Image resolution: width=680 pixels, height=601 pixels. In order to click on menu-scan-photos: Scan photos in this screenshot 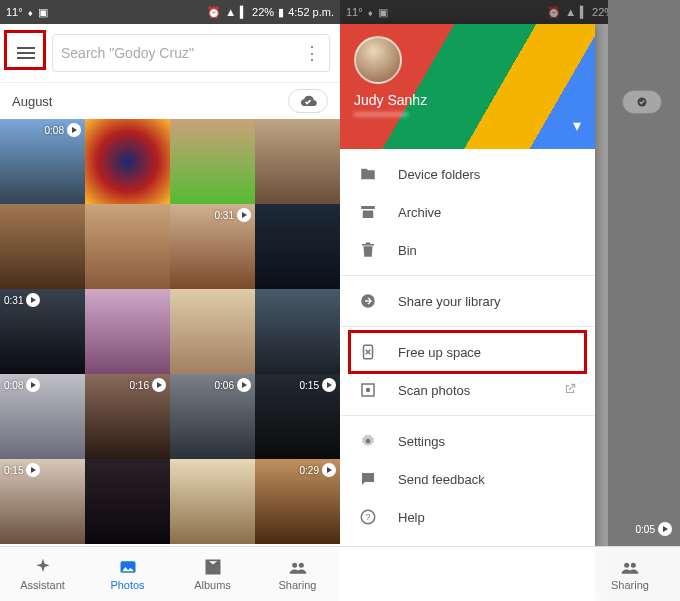, I will do `click(468, 390)`.